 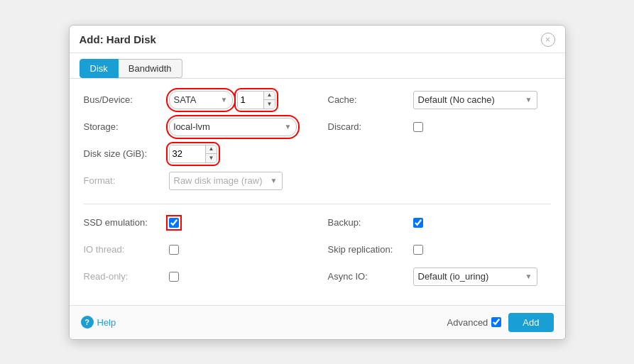 I want to click on format-field: Raw disk image (raw) ▼, so click(x=238, y=181).